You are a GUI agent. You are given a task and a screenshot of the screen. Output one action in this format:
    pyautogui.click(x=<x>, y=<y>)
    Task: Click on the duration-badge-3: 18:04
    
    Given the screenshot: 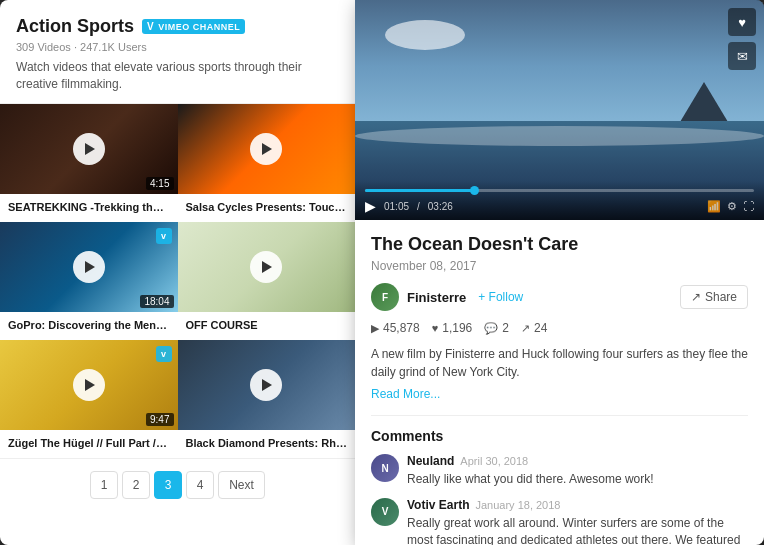 What is the action you would take?
    pyautogui.click(x=156, y=302)
    